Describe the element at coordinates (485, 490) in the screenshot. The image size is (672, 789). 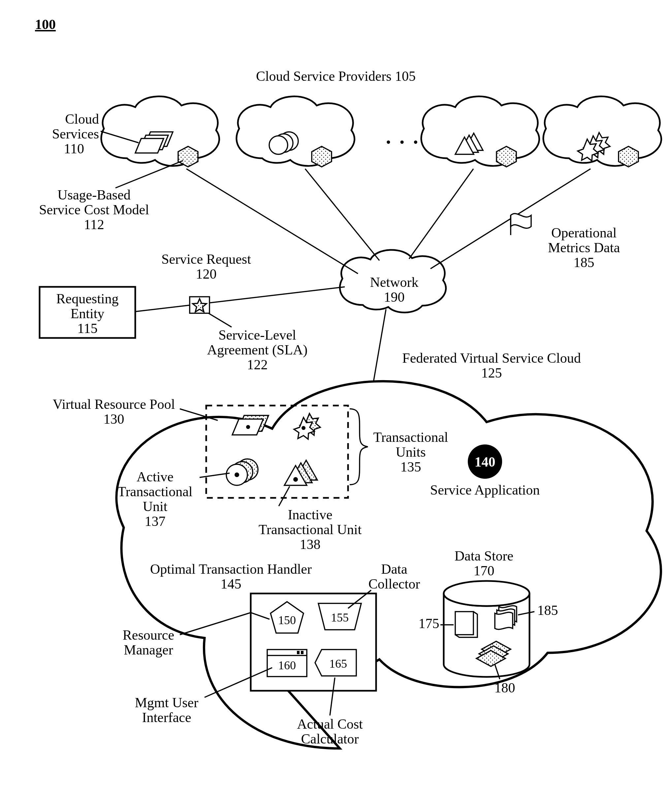
I see `svcapp-l1: Service Application` at that location.